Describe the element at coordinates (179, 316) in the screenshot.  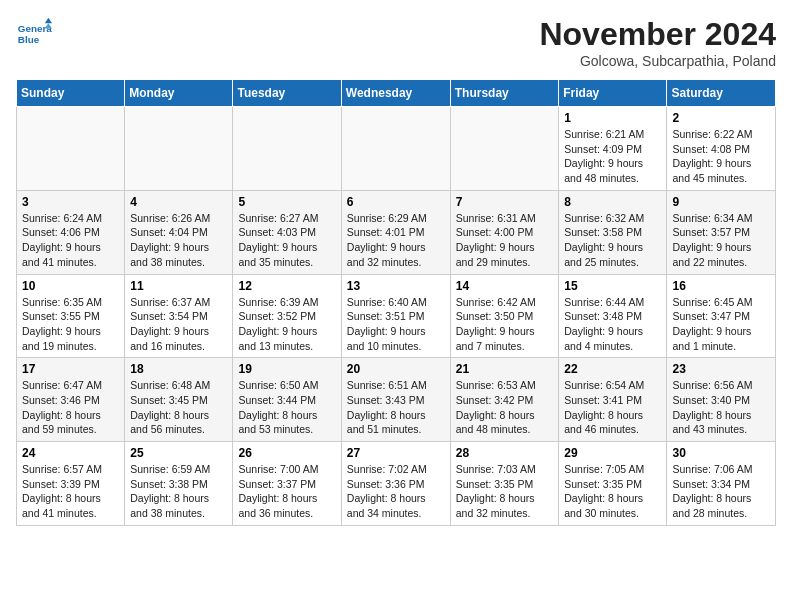
I see `calendar-cell: 11Sunrise: 6:37 AM Sunset: 3:54 PM Dayli…` at that location.